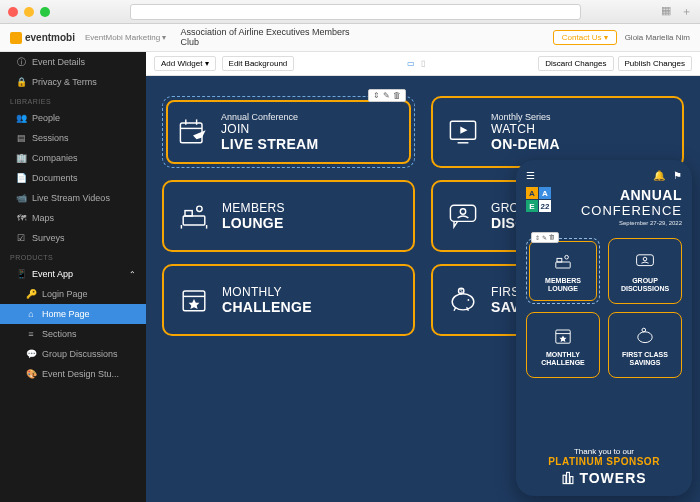 The height and width of the screenshot is (502, 700). I want to click on sidebar-item-label: Event Design Stu..., so click(80, 374).